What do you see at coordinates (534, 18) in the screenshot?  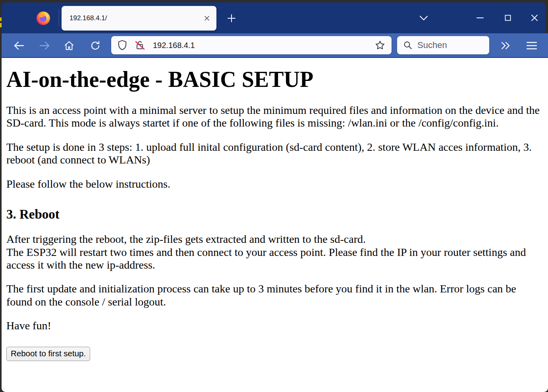 I see `window-close-icon` at bounding box center [534, 18].